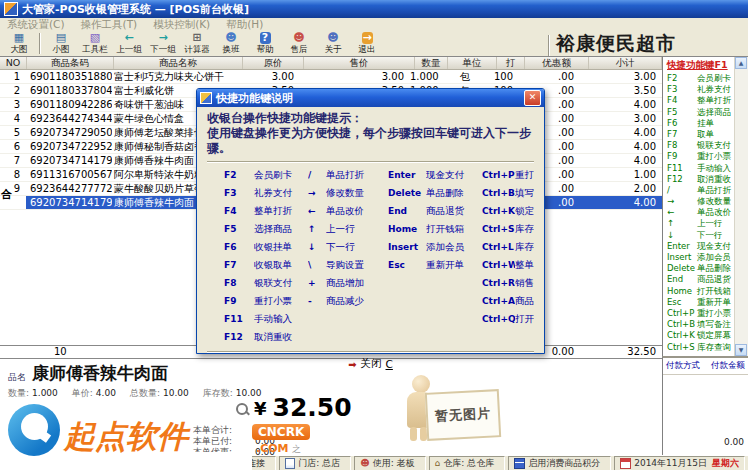  I want to click on product-name-label: 品名, so click(17, 378).